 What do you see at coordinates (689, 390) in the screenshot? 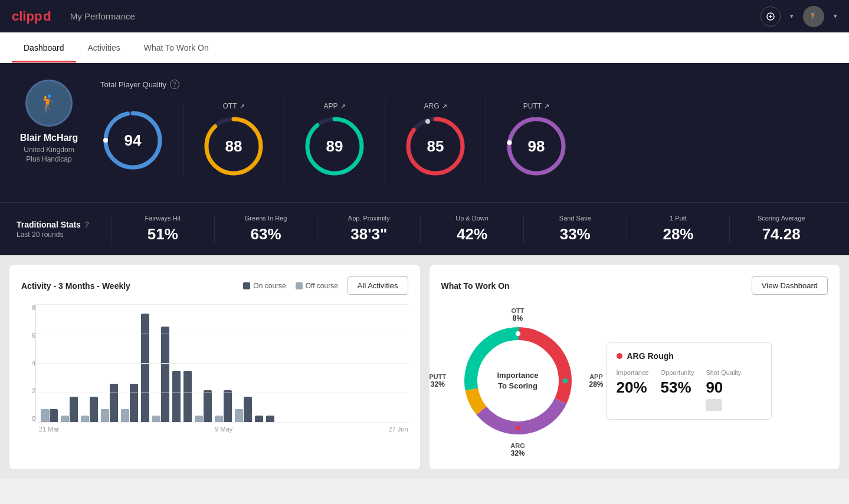
I see `arg-card-stats: Importance 20% Opportunity 53% Shot Qual…` at bounding box center [689, 390].